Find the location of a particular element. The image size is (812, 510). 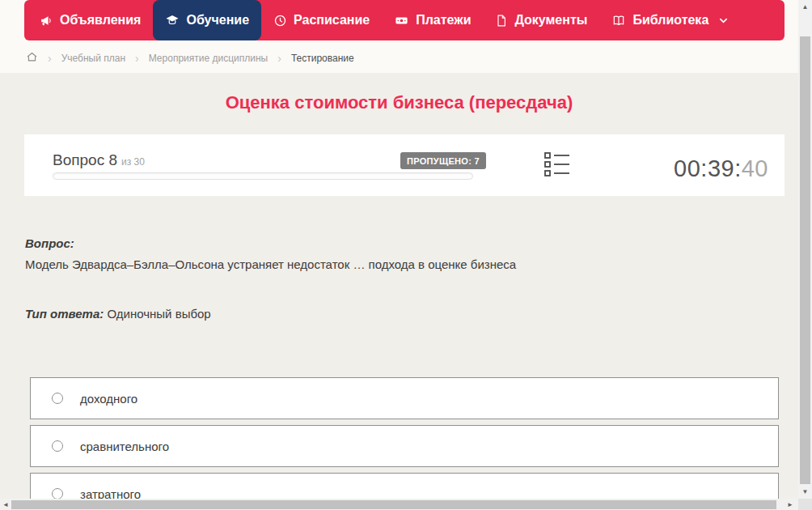

question-number-label: Вопрос 8 is located at coordinates (85, 160).